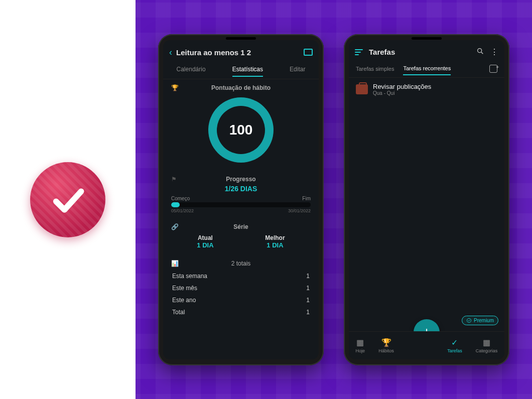  I want to click on page-title: Tarefas, so click(420, 52).